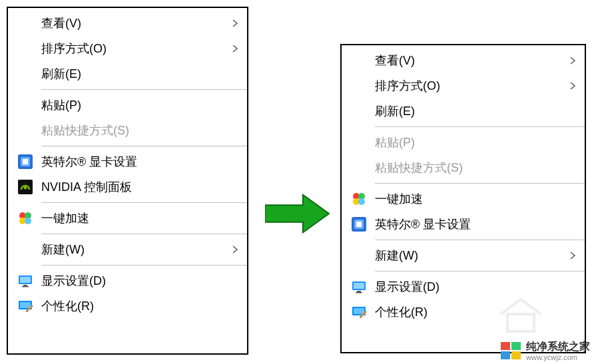 Image resolution: width=594 pixels, height=364 pixels. What do you see at coordinates (25, 187) in the screenshot?
I see `nvidia-icon` at bounding box center [25, 187].